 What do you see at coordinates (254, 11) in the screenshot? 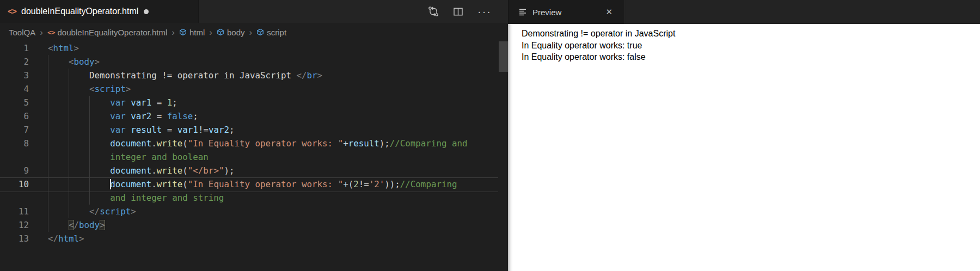
I see `editor-tab-bar: <> doubleInEqualityOperator.html` at bounding box center [254, 11].